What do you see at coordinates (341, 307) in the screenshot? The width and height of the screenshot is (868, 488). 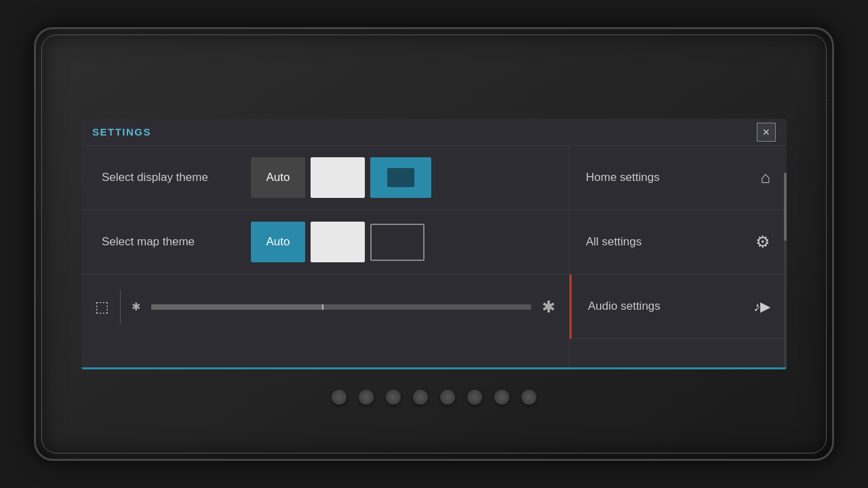 I see `brightness-slider` at bounding box center [341, 307].